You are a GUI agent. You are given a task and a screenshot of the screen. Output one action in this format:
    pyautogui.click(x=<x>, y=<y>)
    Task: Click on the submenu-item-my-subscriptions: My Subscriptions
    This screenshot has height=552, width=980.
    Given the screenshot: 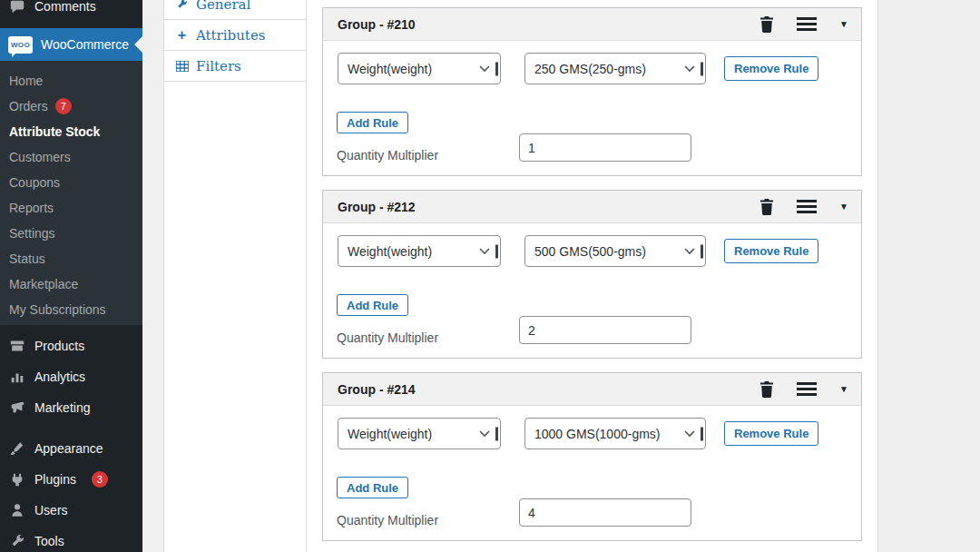 What is the action you would take?
    pyautogui.click(x=71, y=310)
    